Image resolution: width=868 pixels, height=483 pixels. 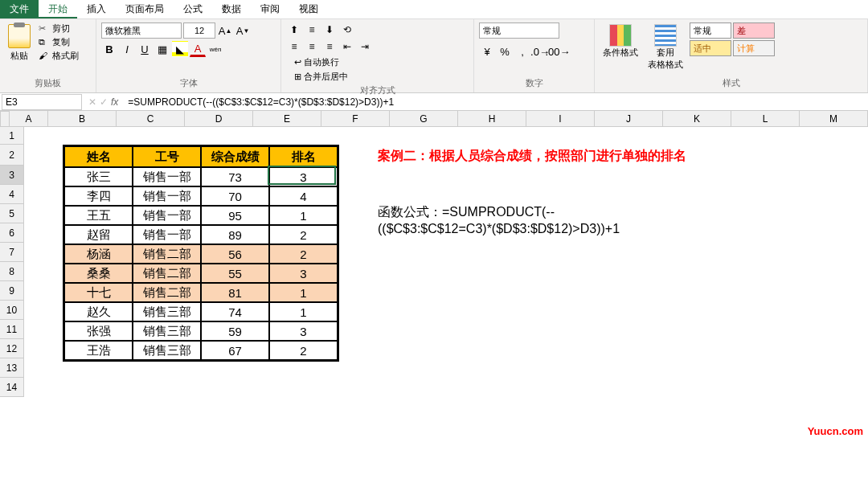 What do you see at coordinates (243, 31) in the screenshot?
I see `decrease-font-button: A▼` at bounding box center [243, 31].